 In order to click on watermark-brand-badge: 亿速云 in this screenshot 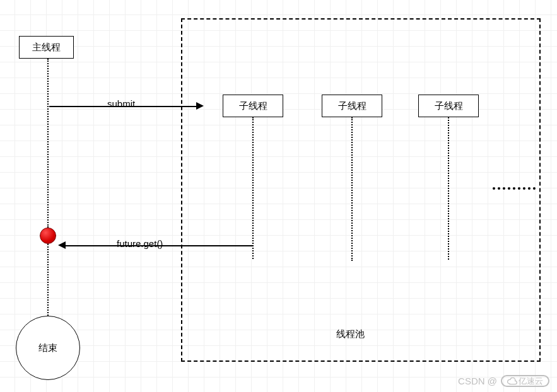, I will do `click(525, 381)`.